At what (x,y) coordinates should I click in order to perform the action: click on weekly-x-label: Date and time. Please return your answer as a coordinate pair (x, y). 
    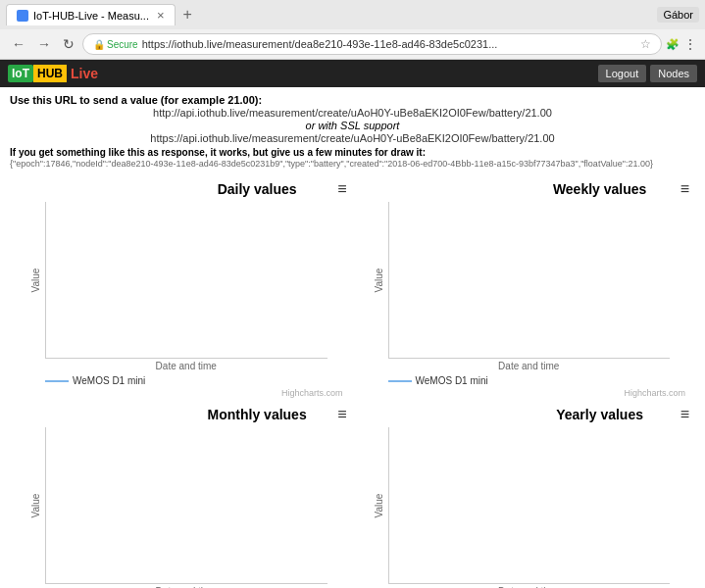
    Looking at the image, I should click on (529, 367).